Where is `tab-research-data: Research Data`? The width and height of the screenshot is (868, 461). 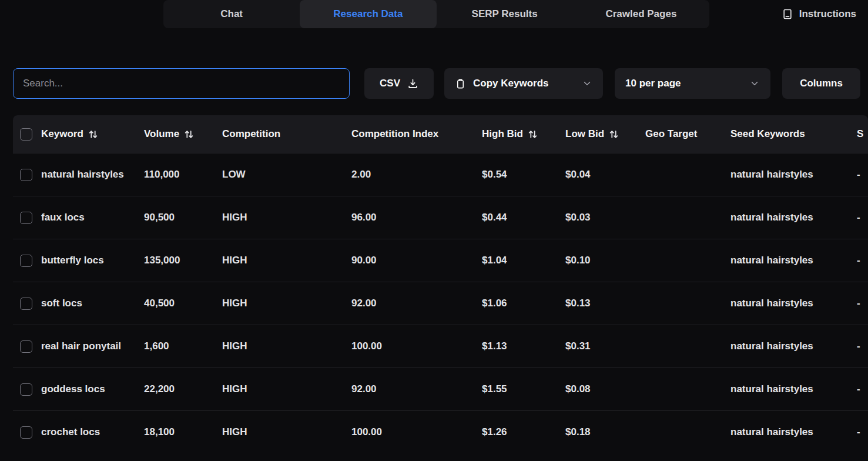
tab-research-data: Research Data is located at coordinates (368, 14).